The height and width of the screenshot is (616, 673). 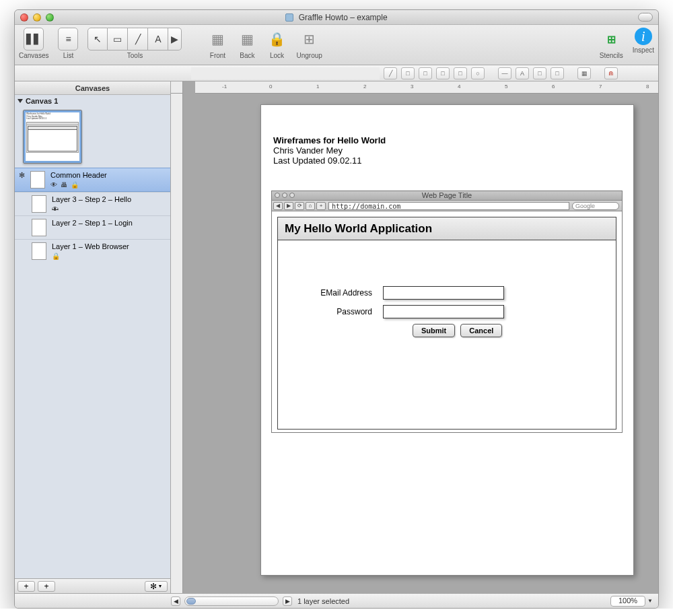 What do you see at coordinates (98, 39) in the screenshot?
I see `selection-tool: ↖` at bounding box center [98, 39].